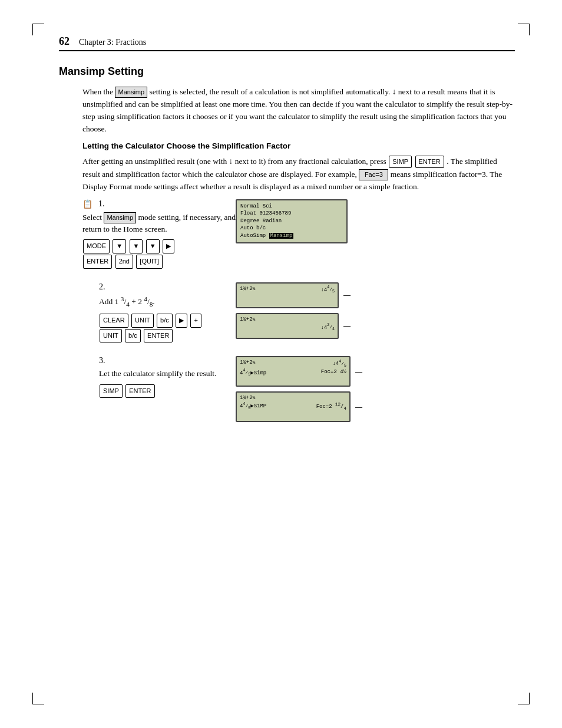 This screenshot has width=562, height=728. I want to click on page-header: 62 Chapter 3: Fractions, so click(287, 44).